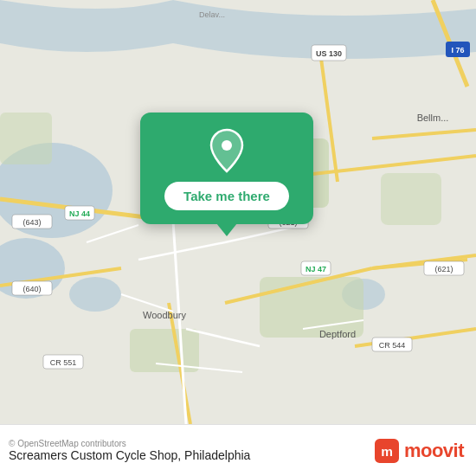 The height and width of the screenshot is (476, 476). What do you see at coordinates (130, 455) in the screenshot?
I see `shop-name: Screamers Custom Cycle Shop, Philadelphi…` at bounding box center [130, 455].